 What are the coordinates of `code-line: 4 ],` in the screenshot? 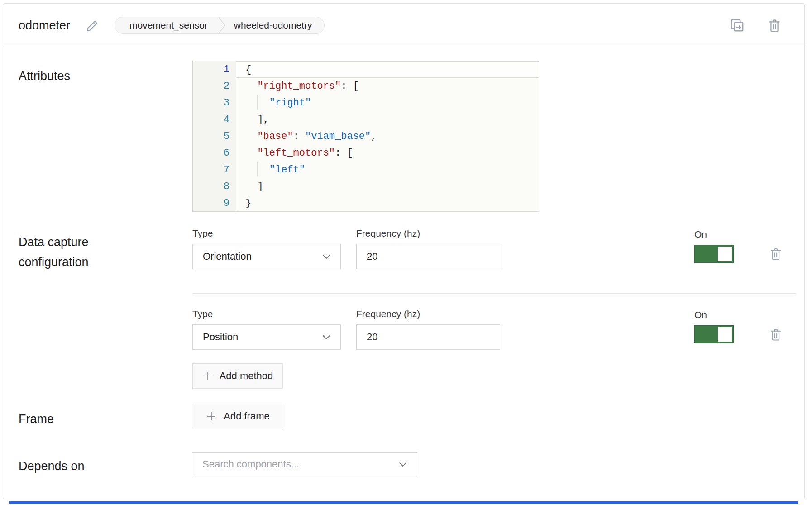 It's located at (366, 119).